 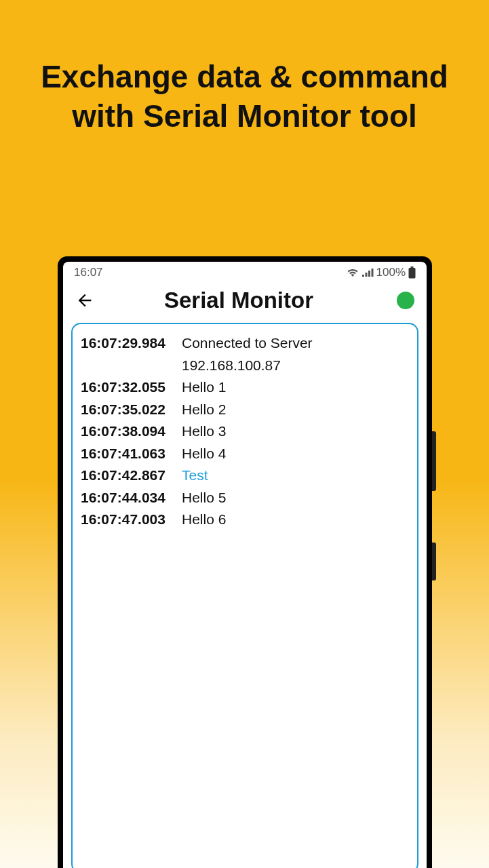 I want to click on wifi-icon, so click(x=353, y=273).